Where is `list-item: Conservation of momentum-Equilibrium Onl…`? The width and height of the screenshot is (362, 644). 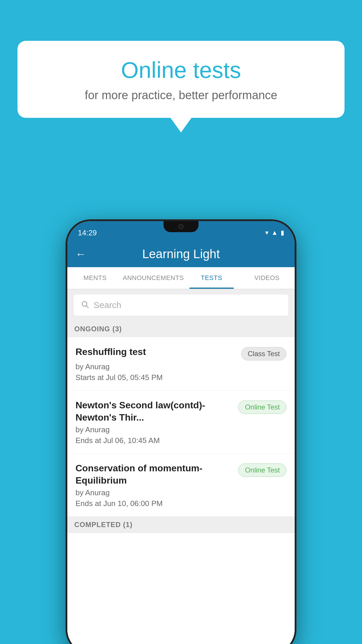
list-item: Conservation of momentum-Equilibrium Onl… is located at coordinates (181, 485).